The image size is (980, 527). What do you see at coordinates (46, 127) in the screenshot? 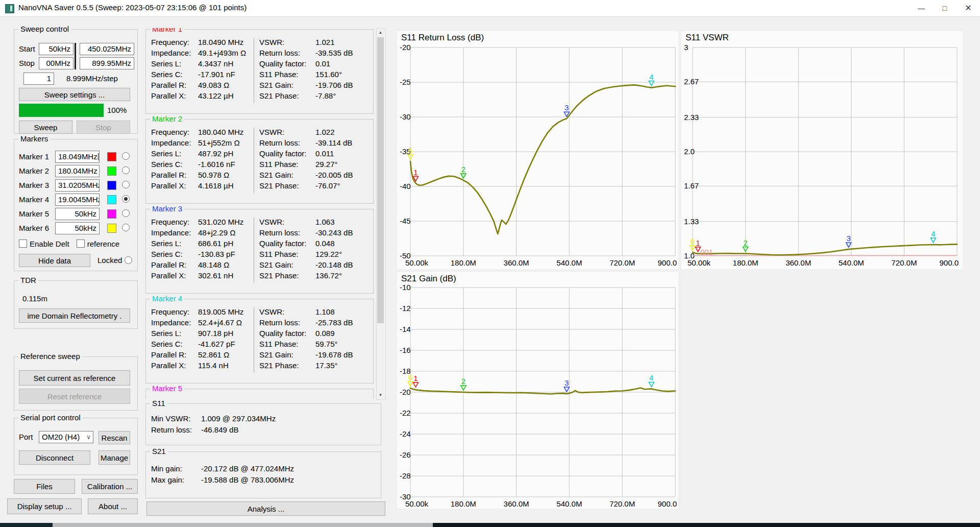
I see `sweep-button: Sweep` at bounding box center [46, 127].